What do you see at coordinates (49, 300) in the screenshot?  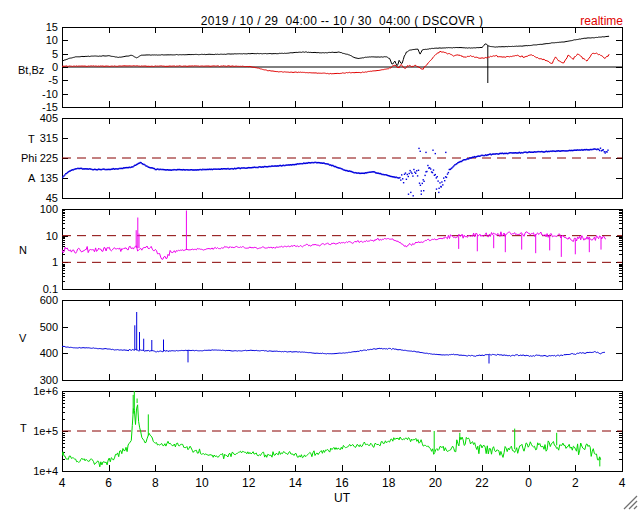 I see `svg-text: 600` at bounding box center [49, 300].